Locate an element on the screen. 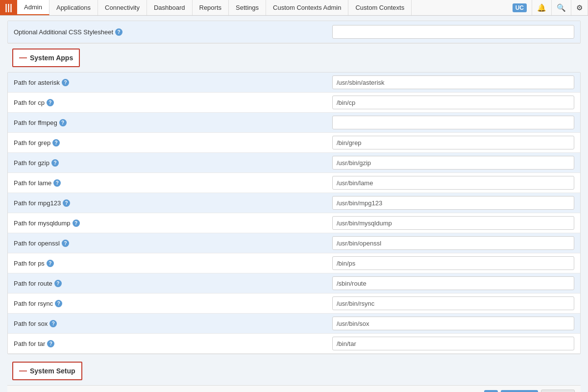  system-apps-section-header: — System Apps is located at coordinates (46, 58).